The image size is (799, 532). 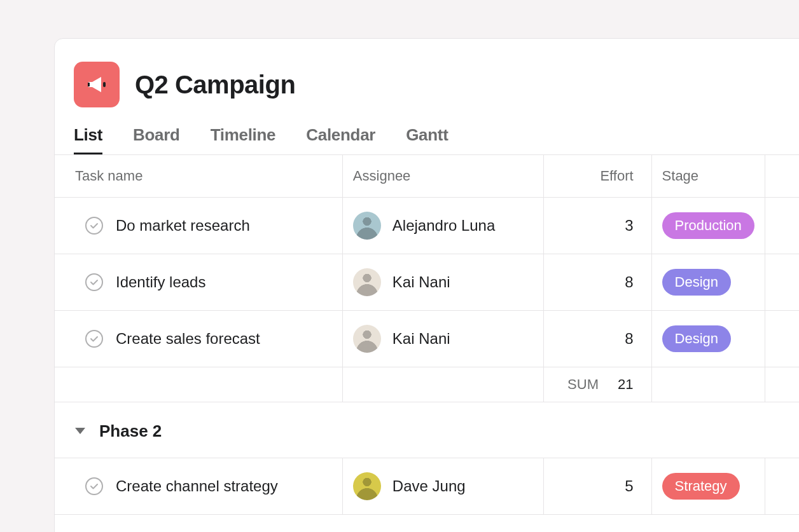 I want to click on tab-calendar: Calendar, so click(x=341, y=140).